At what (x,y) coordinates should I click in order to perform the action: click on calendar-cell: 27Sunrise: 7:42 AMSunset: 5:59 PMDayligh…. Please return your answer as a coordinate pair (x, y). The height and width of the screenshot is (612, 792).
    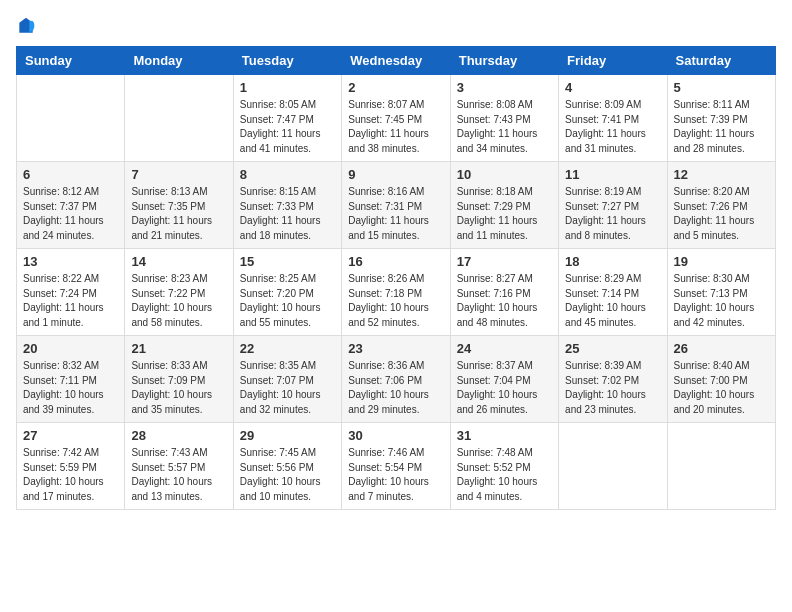
    Looking at the image, I should click on (71, 466).